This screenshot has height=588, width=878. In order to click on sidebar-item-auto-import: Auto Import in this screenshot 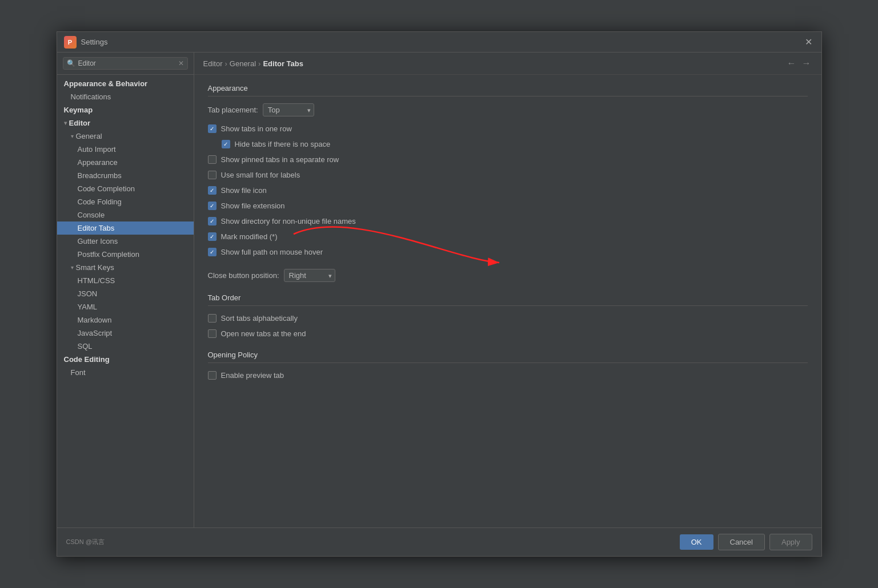, I will do `click(126, 150)`.